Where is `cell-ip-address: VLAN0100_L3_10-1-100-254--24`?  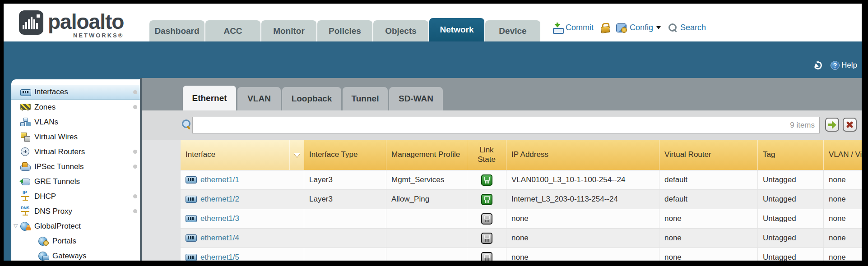
cell-ip-address: VLAN0100_L3_10-1-100-254--24 is located at coordinates (583, 180).